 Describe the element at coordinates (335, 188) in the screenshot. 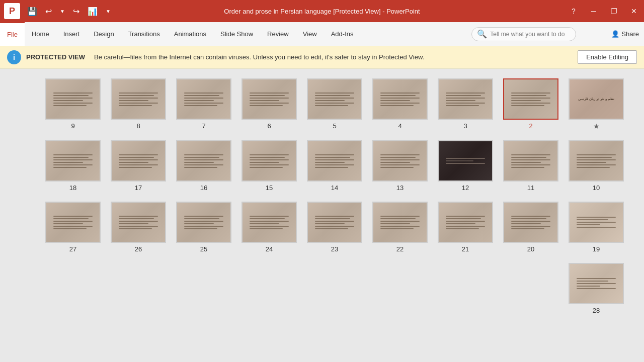

I see `slide-number-14: 14` at that location.